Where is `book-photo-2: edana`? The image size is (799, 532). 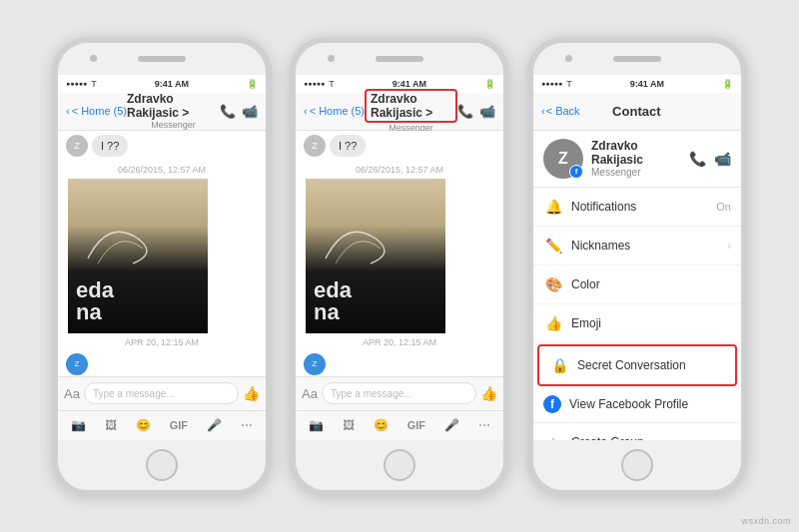
book-photo-2: edana is located at coordinates (376, 256).